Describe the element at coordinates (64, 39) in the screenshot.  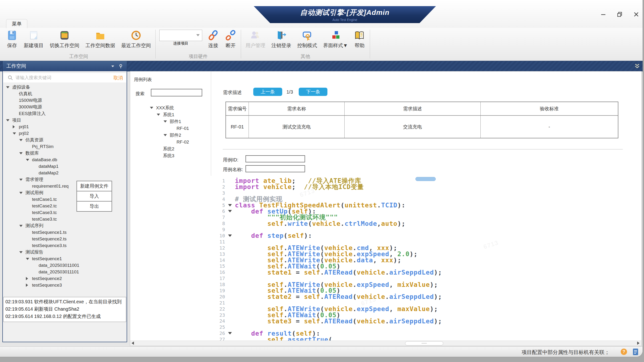
I see `switch-workspace-button: 切换工作空间` at that location.